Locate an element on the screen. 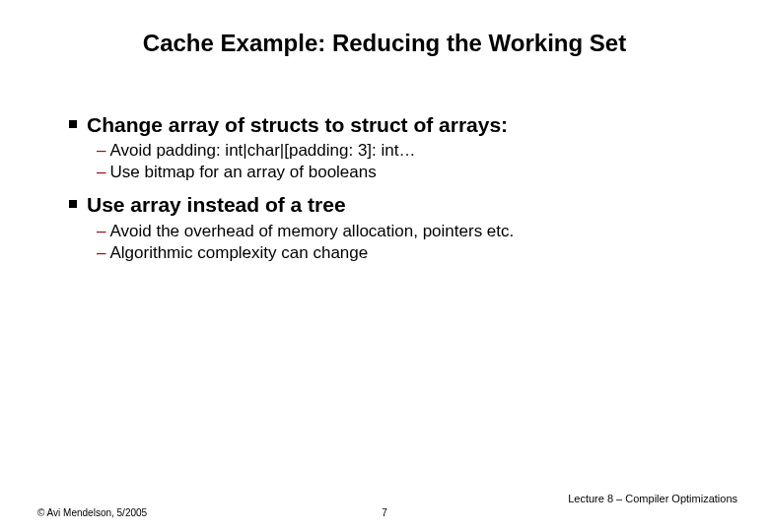  sub-list: – Avoid the overhead of memory allocatio… is located at coordinates (413, 242).